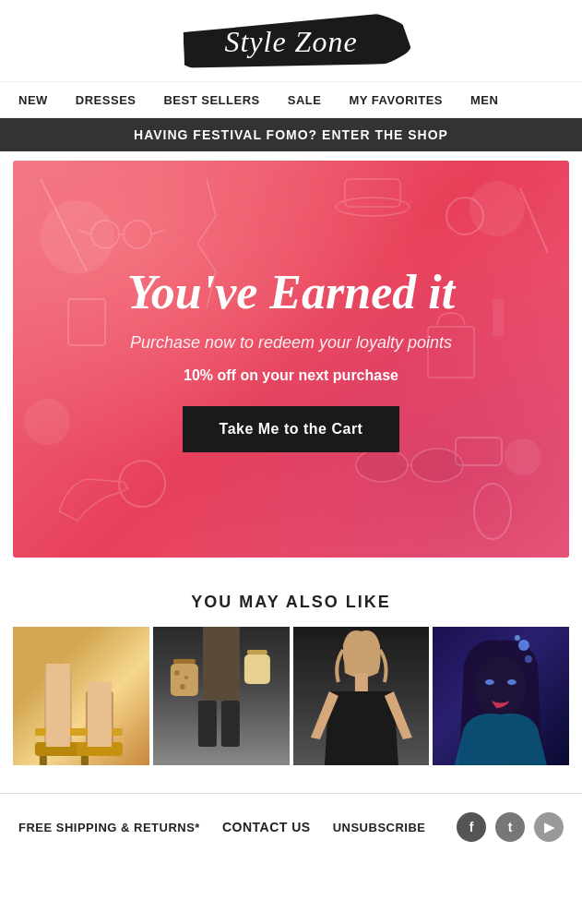 The height and width of the screenshot is (924, 582). What do you see at coordinates (291, 292) in the screenshot?
I see `hero-title: You've Earned it` at bounding box center [291, 292].